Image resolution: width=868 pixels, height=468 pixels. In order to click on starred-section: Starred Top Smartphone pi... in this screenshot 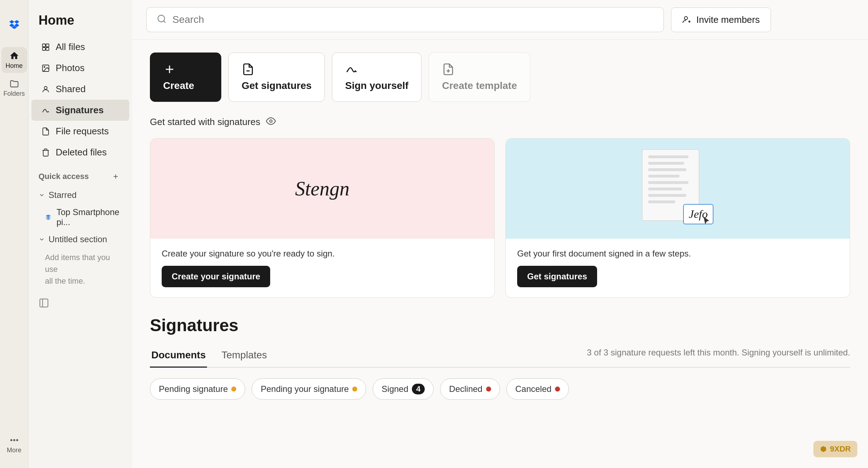, I will do `click(80, 209)`.